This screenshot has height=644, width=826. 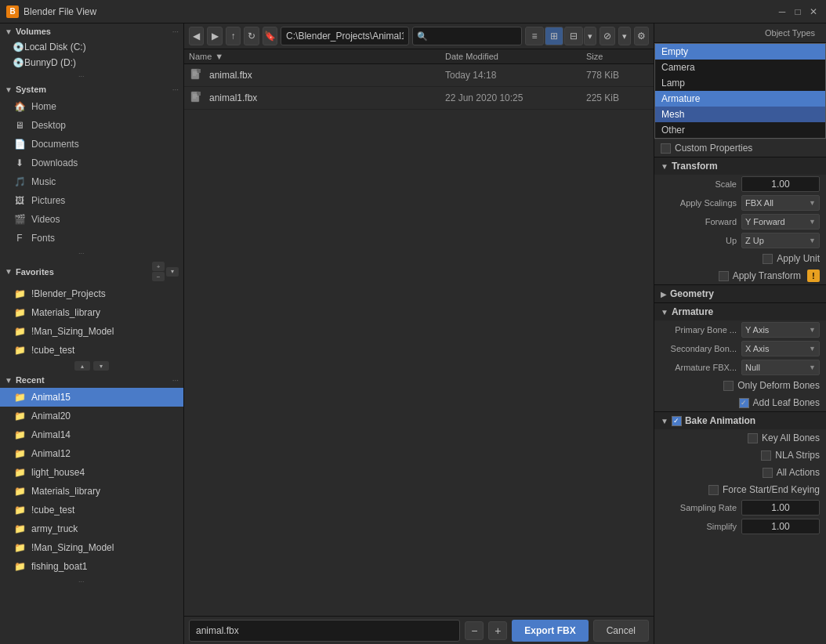 What do you see at coordinates (764, 490) in the screenshot?
I see `force-start-end-keying-label: Force Start/End Keying` at bounding box center [764, 490].